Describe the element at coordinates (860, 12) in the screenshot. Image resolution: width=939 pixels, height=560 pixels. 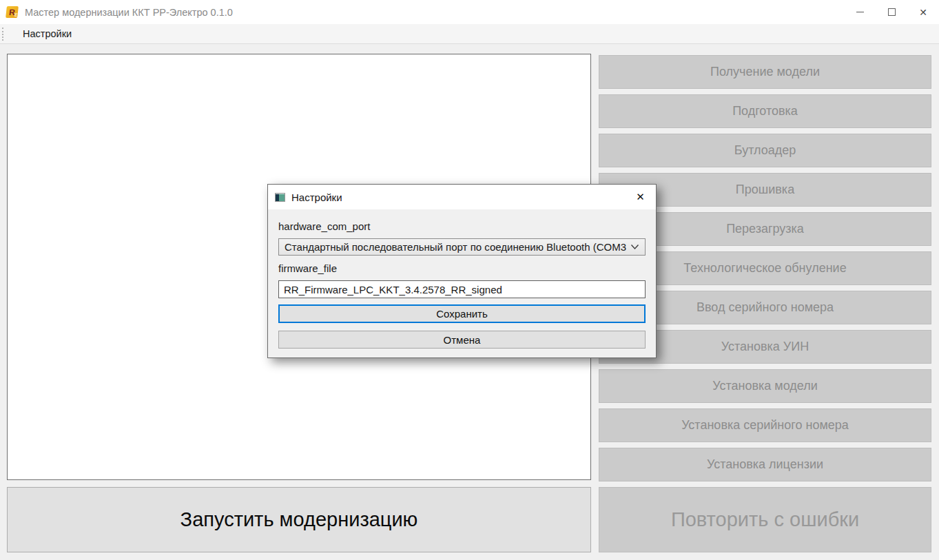
I see `minimize-icon` at that location.